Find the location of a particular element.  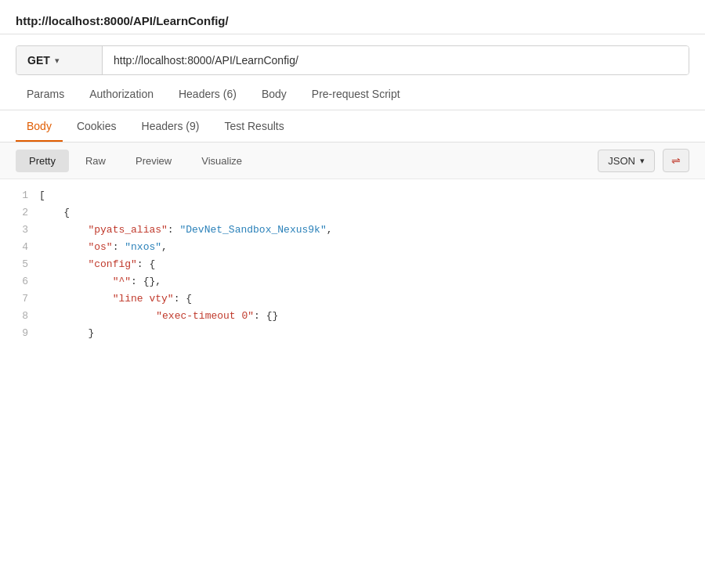

line-content: { is located at coordinates (372, 213).